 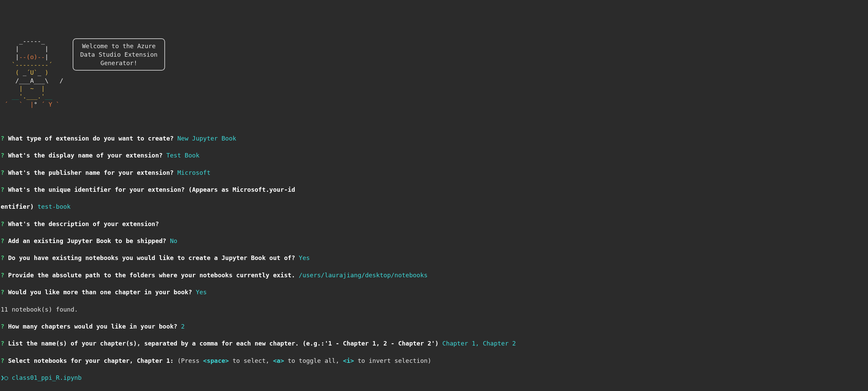 I want to click on prompt-more-chapters: ? Would you like more than one chapter i…, so click(x=434, y=292).